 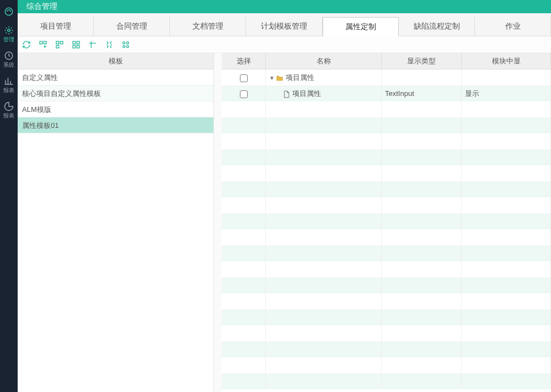 What do you see at coordinates (208, 26) in the screenshot?
I see `tab-2: 文档管理` at bounding box center [208, 26].